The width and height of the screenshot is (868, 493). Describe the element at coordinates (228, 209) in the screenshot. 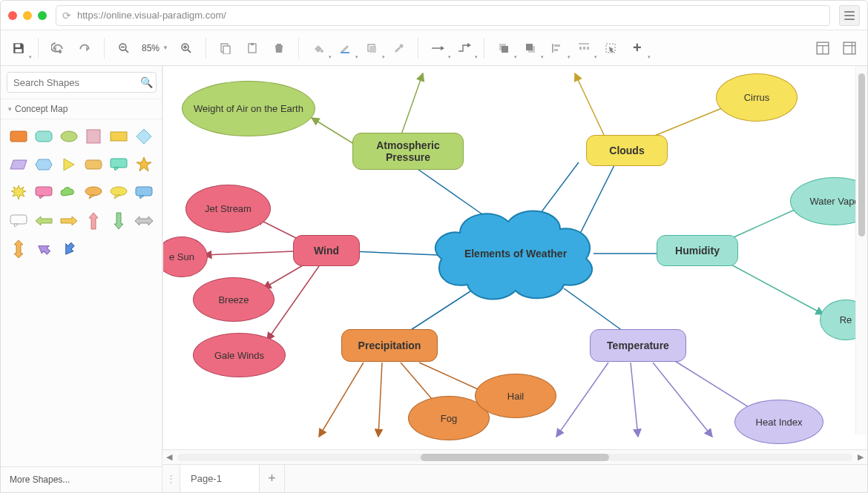

I see `node-jetstream: Jet Stream` at that location.